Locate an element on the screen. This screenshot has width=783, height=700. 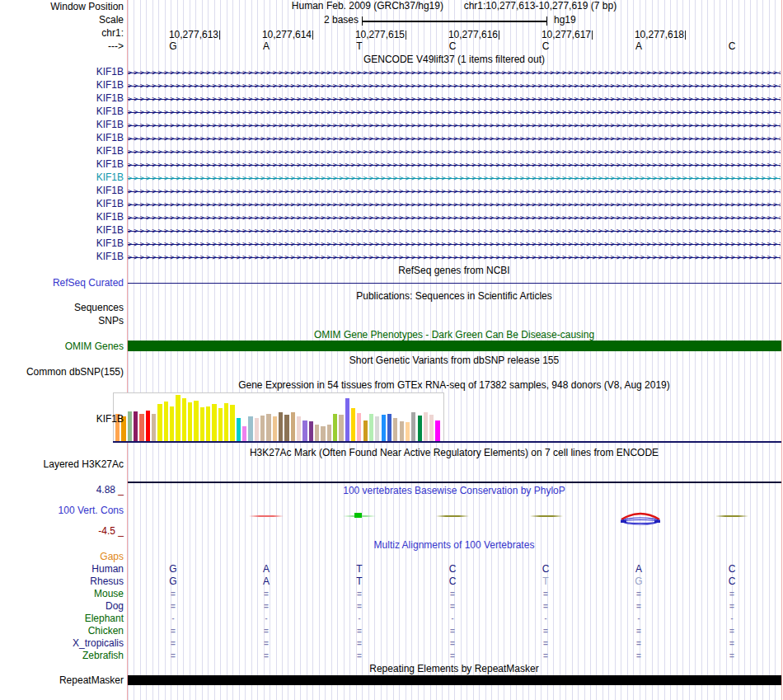
track-label-sequences: Sequences is located at coordinates (99, 308).